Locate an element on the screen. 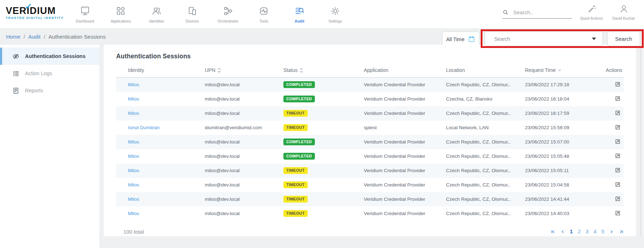 This screenshot has height=248, width=644. column-header-upn: UPN is located at coordinates (232, 70).